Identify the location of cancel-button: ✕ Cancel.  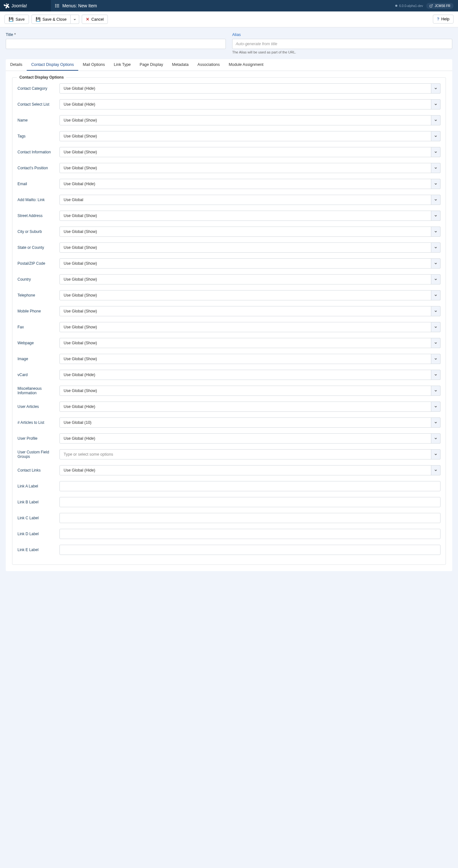
(95, 19).